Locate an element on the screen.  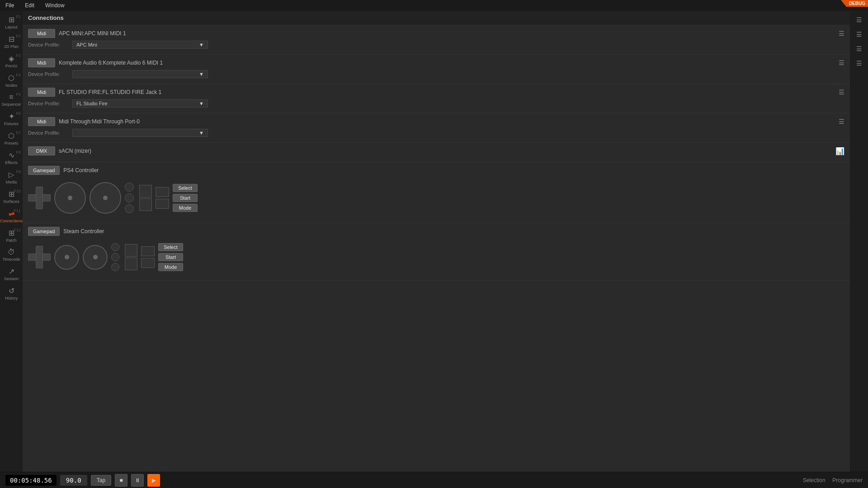
sidebar-label-sequencer: Sequencer is located at coordinates (11, 104).